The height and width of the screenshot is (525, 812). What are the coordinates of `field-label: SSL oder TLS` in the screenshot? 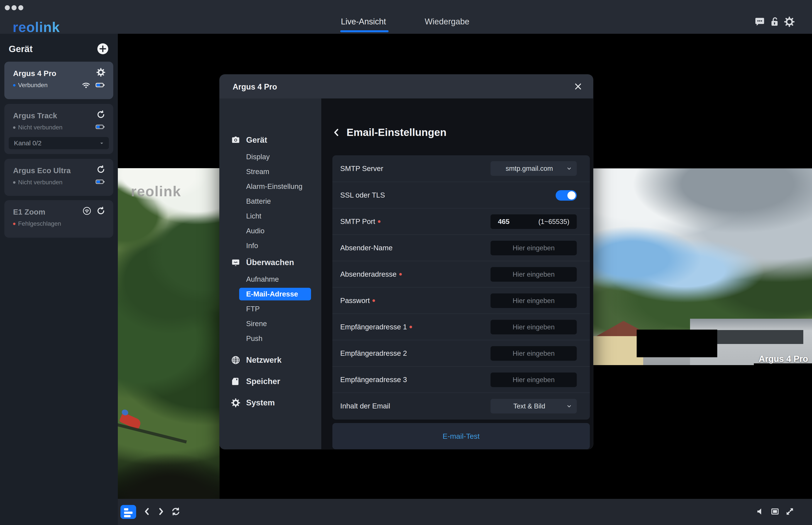 It's located at (363, 195).